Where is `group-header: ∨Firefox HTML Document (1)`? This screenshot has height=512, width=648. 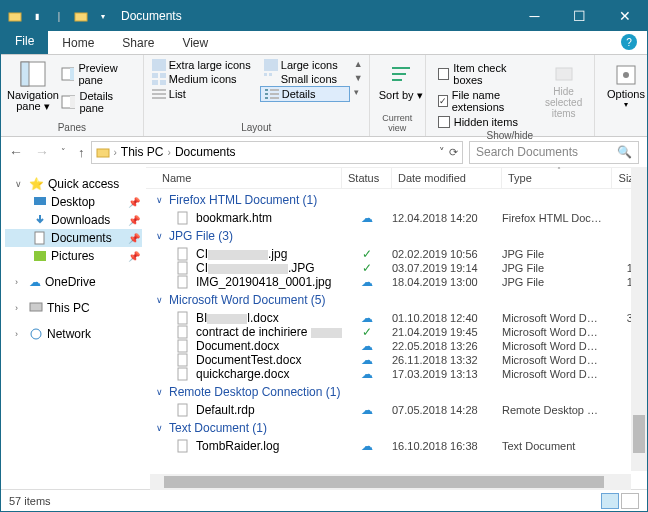 group-header: ∨Firefox HTML Document (1) is located at coordinates (396, 200).